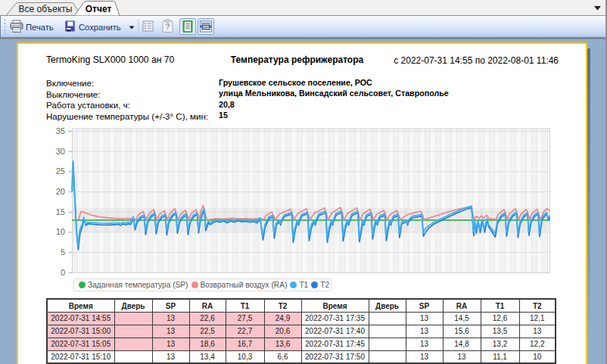 The height and width of the screenshot is (364, 607). Describe the element at coordinates (61, 212) in the screenshot. I see `svg-text: 15` at that location.